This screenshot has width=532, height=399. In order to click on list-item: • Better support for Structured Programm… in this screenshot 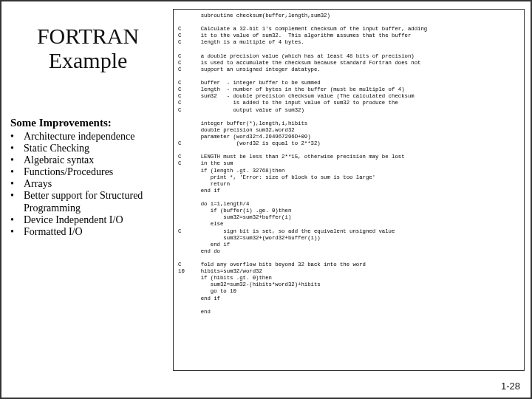, I will do `click(88, 202)`.